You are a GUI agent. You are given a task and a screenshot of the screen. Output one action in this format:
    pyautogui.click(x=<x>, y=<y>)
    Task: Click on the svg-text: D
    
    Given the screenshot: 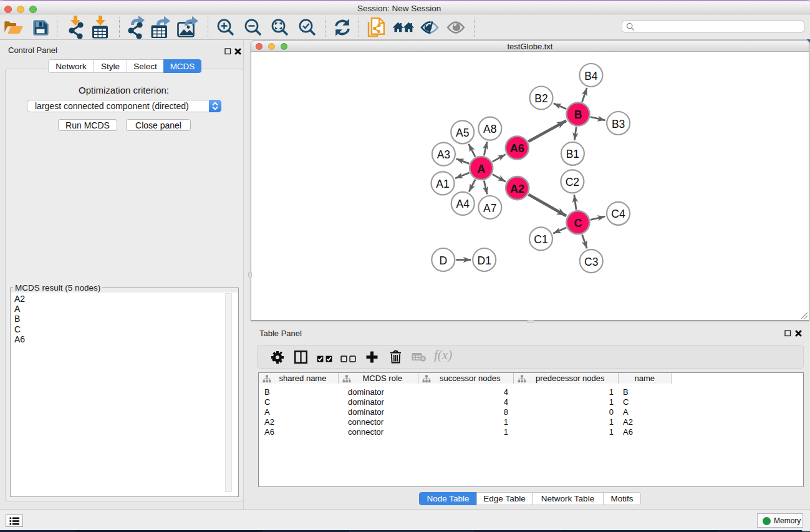 What is the action you would take?
    pyautogui.click(x=443, y=261)
    